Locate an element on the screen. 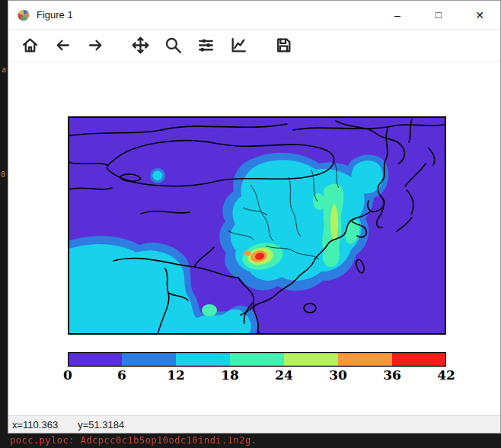  minimize-icon: – is located at coordinates (397, 15).